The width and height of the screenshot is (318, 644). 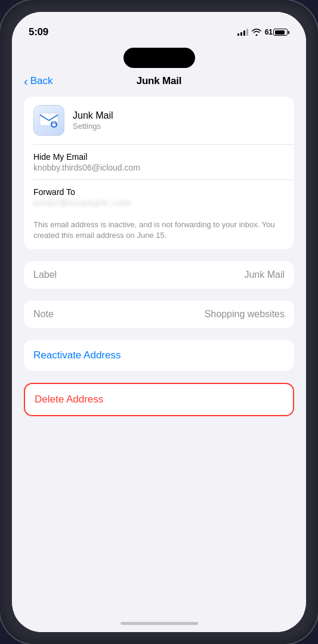 I want to click on app-info-row: Junk Mail Settings, so click(x=159, y=120).